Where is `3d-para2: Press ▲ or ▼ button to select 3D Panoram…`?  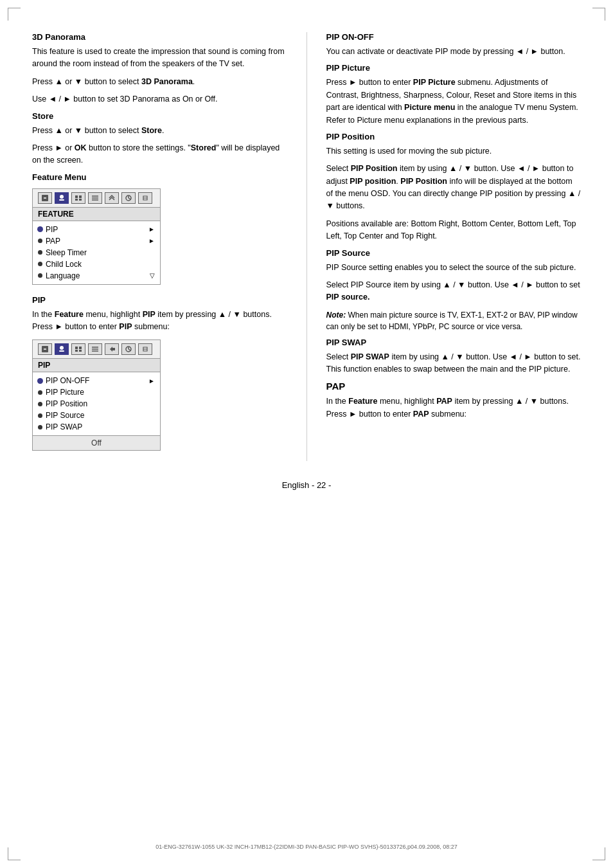
3d-para2: Press ▲ or ▼ button to select 3D Panoram… is located at coordinates (159, 82).